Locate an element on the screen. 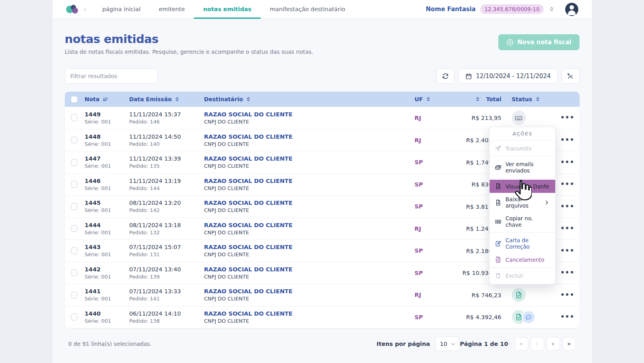 Image resolution: width=644 pixels, height=363 pixels. refresh-button is located at coordinates (446, 76).